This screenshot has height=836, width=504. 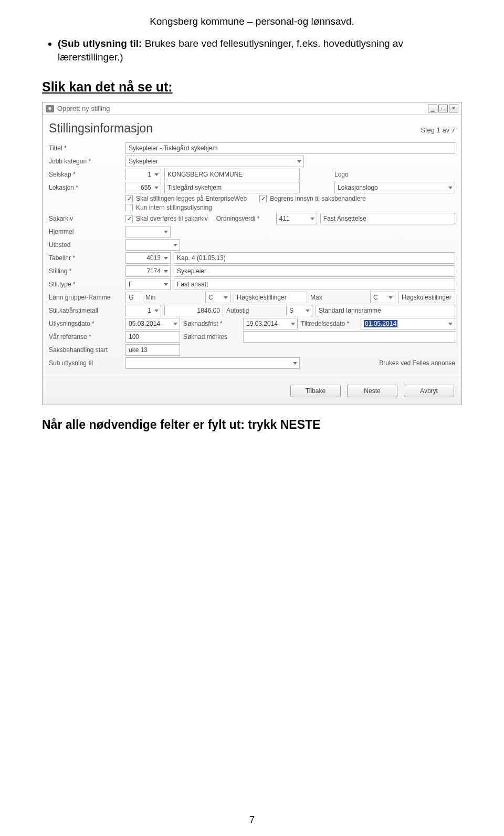 I want to click on tiltredelsesdato-select: 01.05.2014, so click(x=408, y=324).